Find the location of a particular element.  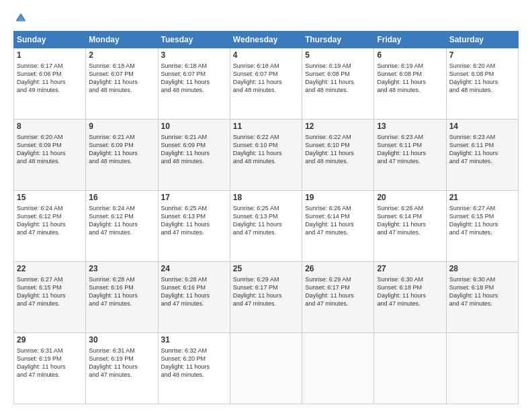

day-number: 3 is located at coordinates (194, 56).